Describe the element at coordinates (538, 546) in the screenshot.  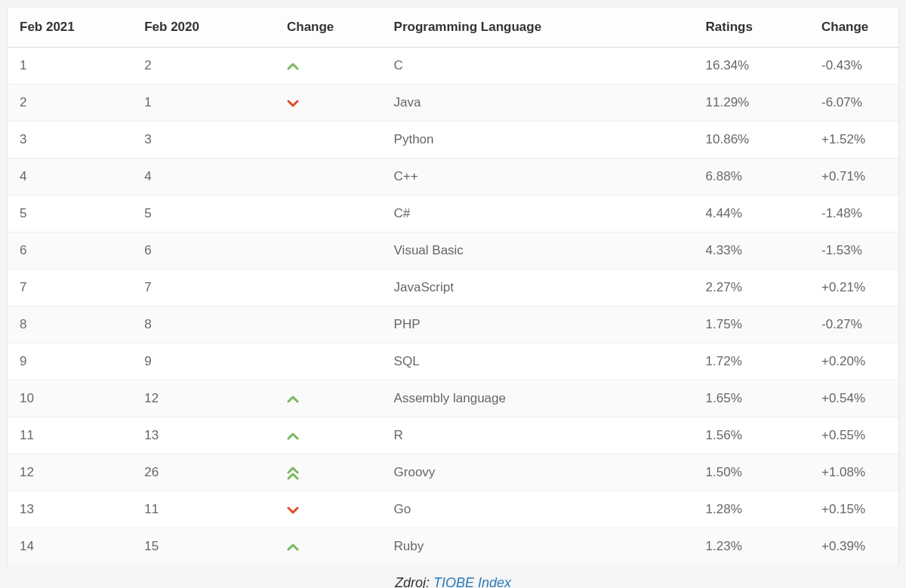
I see `cell-language: Ruby` at that location.